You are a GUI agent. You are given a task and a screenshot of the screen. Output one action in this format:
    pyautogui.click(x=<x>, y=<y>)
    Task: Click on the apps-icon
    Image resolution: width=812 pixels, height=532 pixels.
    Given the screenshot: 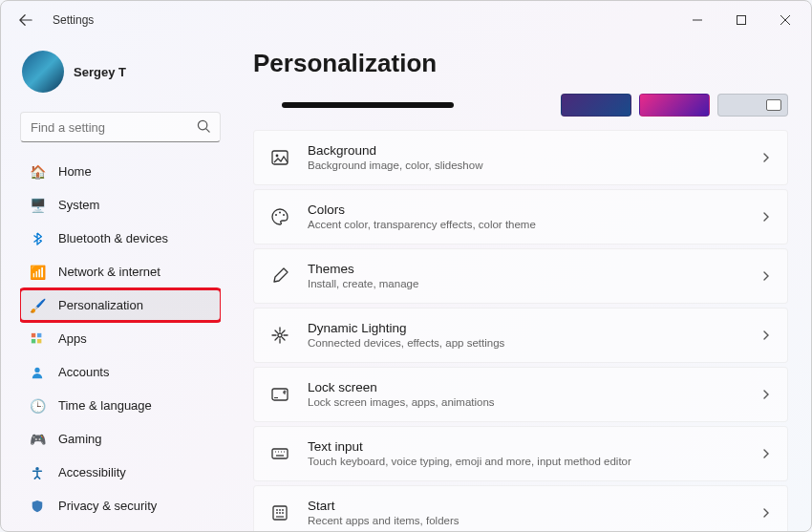 What is the action you would take?
    pyautogui.click(x=37, y=339)
    